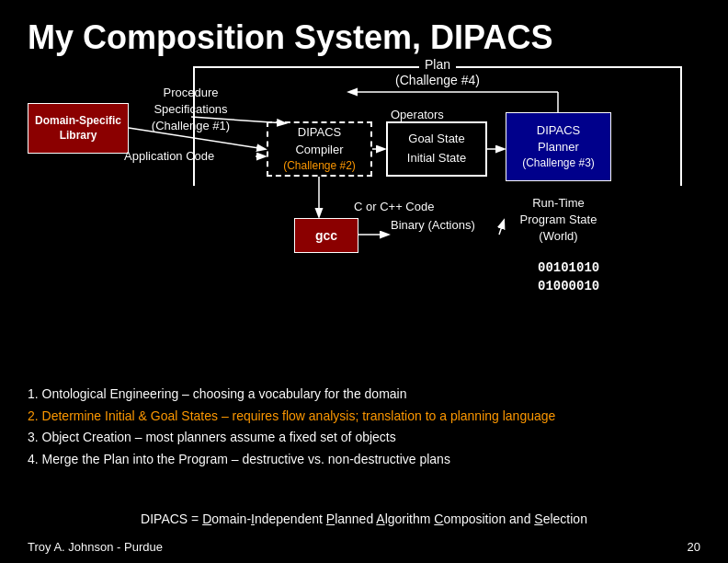 This screenshot has height=563, width=728. Describe the element at coordinates (326, 236) in the screenshot. I see `gcc-box: gcc` at that location.